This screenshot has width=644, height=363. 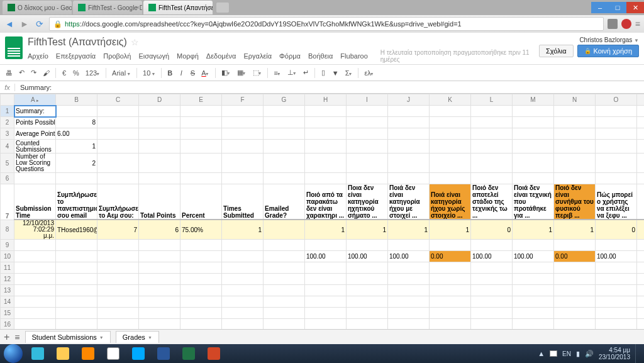 I want to click on row-header: 3, so click(x=8, y=134).